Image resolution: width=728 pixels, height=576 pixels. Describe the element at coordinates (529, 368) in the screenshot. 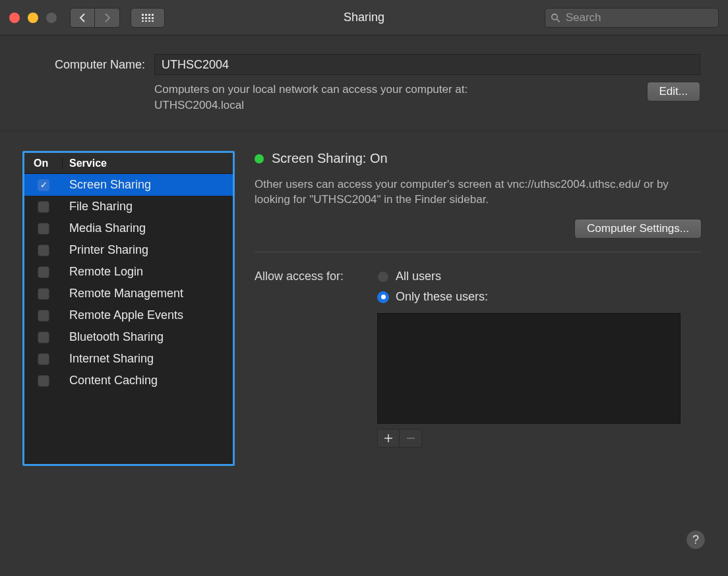

I see `allowed-users-list` at that location.